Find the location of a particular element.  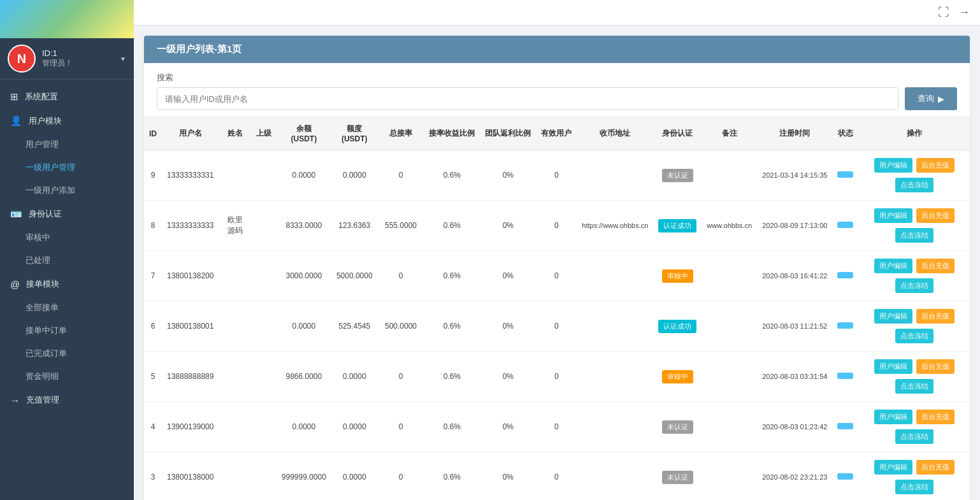

col-register-time: 注册时间 is located at coordinates (795, 134).